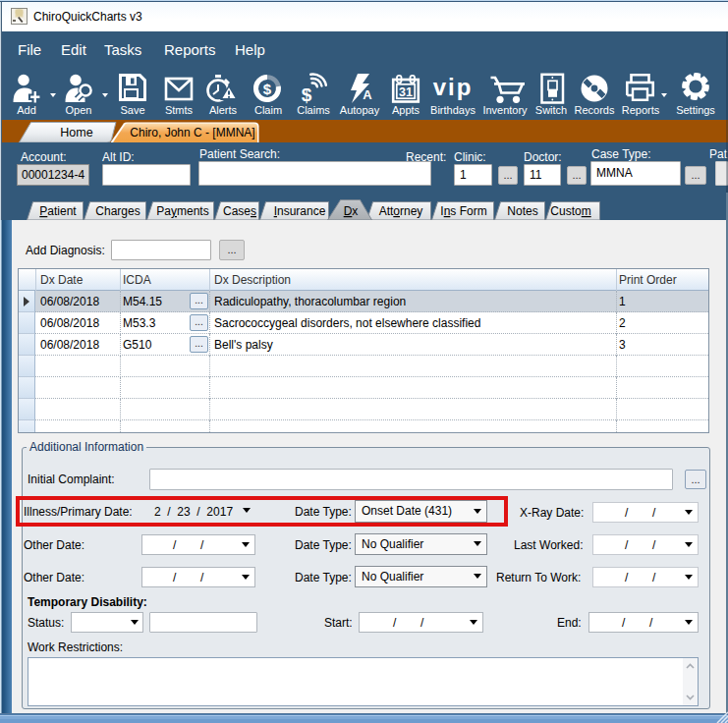 This screenshot has height=723, width=728. I want to click on svg-text: Ins Form, so click(464, 211).